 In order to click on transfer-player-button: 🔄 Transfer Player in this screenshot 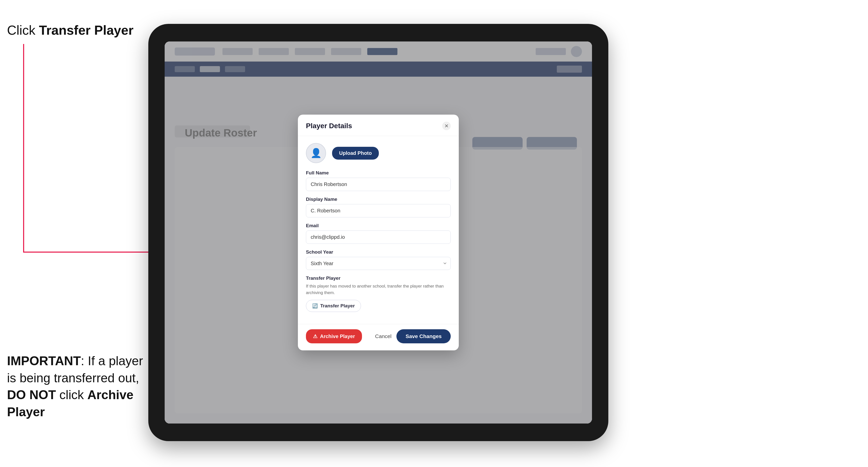, I will do `click(334, 306)`.